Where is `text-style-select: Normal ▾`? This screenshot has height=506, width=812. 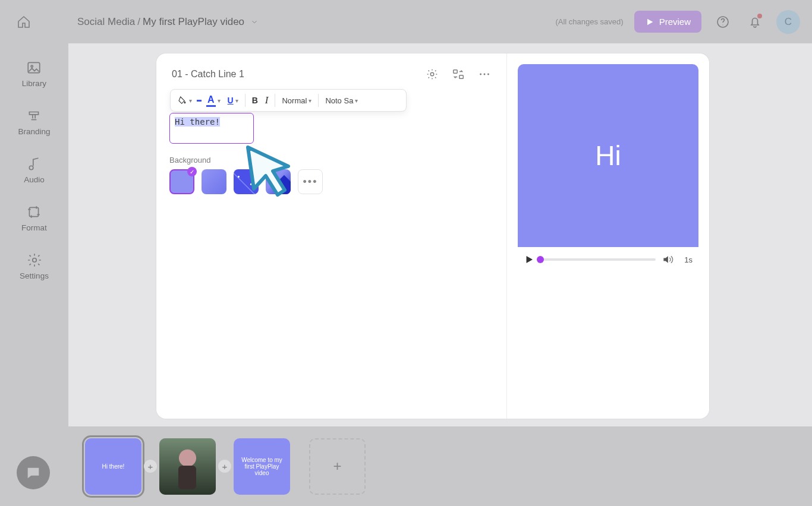 text-style-select: Normal ▾ is located at coordinates (297, 101).